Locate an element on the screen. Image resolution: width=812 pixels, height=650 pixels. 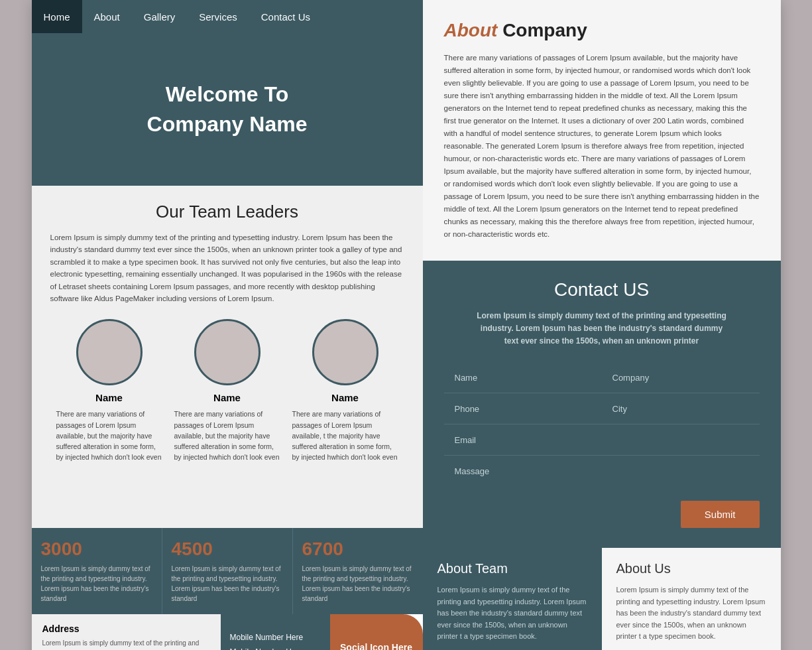
stat-number-2: 4500 is located at coordinates (227, 549).